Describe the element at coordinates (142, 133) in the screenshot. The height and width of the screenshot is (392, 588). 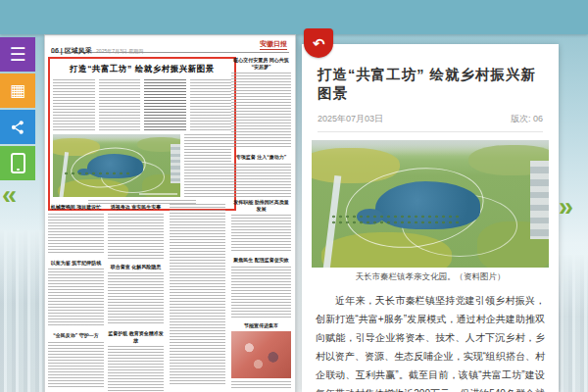
I see `highlighted-article: 打造“共富工坊” 绘就乡村振兴新图景` at that location.